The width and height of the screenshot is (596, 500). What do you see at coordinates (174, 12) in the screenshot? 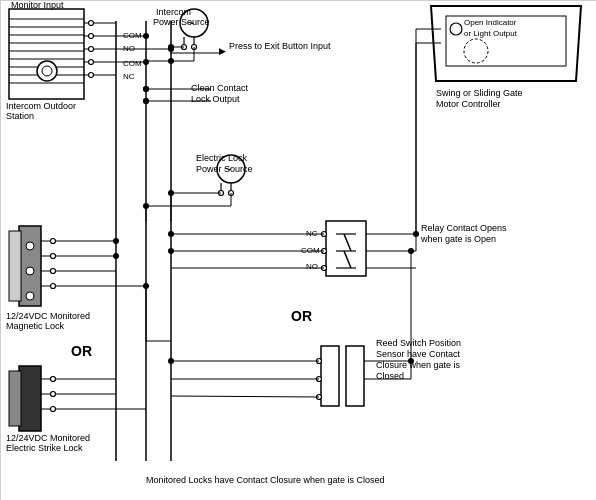
I see `svg-text: Intercom` at bounding box center [174, 12].